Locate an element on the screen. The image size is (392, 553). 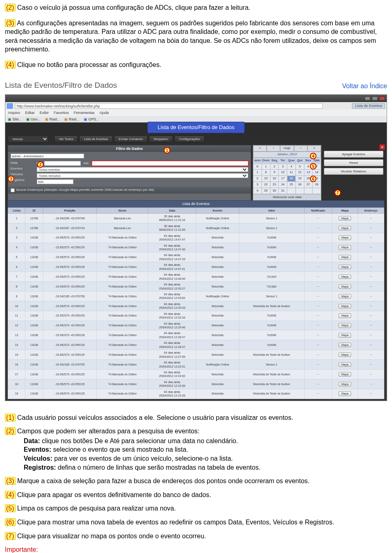
date-to-input is located at coordinates (170, 163).